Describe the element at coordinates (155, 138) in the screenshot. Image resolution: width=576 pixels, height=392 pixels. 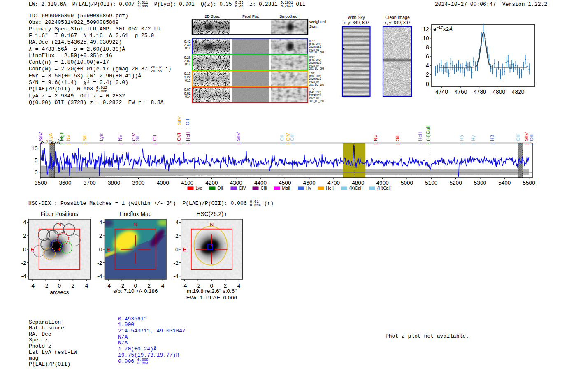
I see `svg-text: CII` at that location.